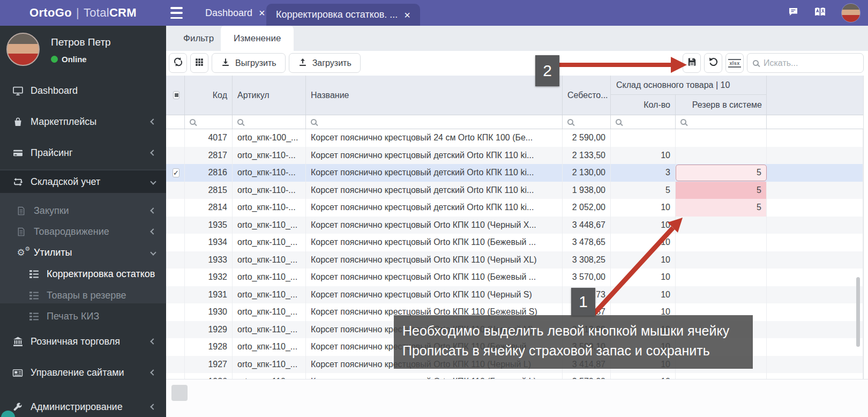 The image size is (868, 417). Describe the element at coordinates (178, 63) in the screenshot. I see `refresh-button` at that location.